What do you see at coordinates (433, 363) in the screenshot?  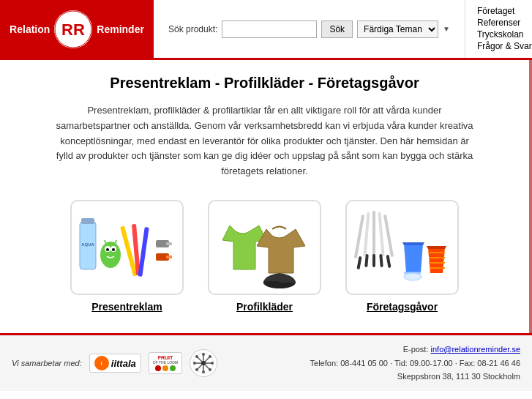 I see `hours-text: · Tid: 09.00-17.00 · Fax:` at bounding box center [433, 363].